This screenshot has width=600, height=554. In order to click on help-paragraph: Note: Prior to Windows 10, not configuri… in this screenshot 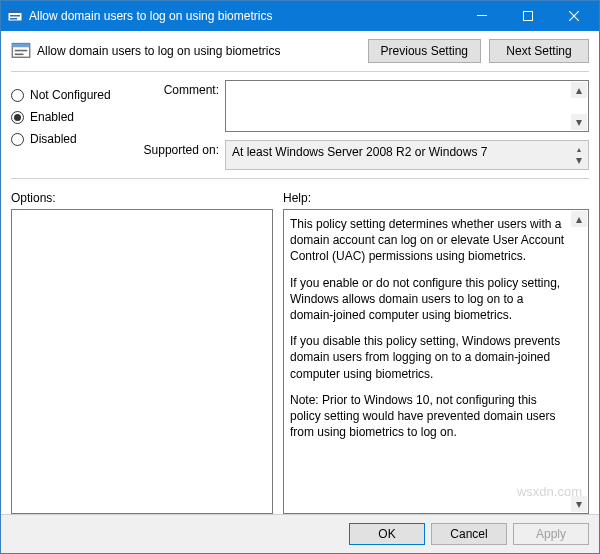, I will do `click(429, 416)`.